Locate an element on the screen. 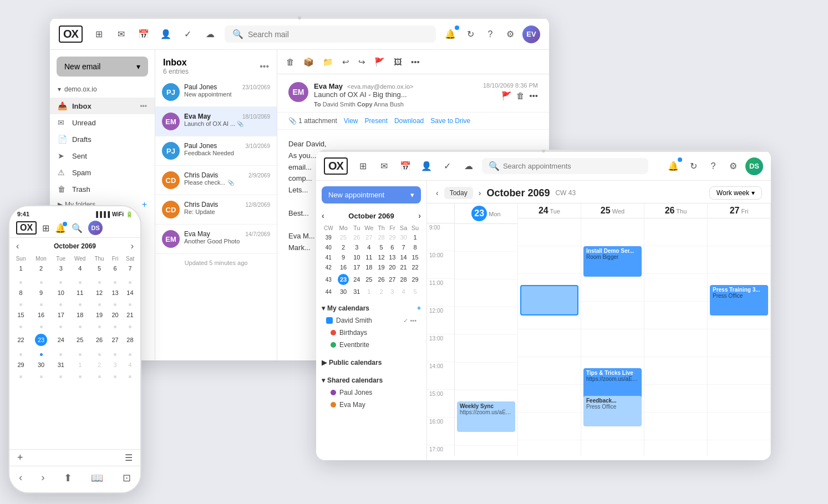  phone-day-10: 10 is located at coordinates (61, 293).